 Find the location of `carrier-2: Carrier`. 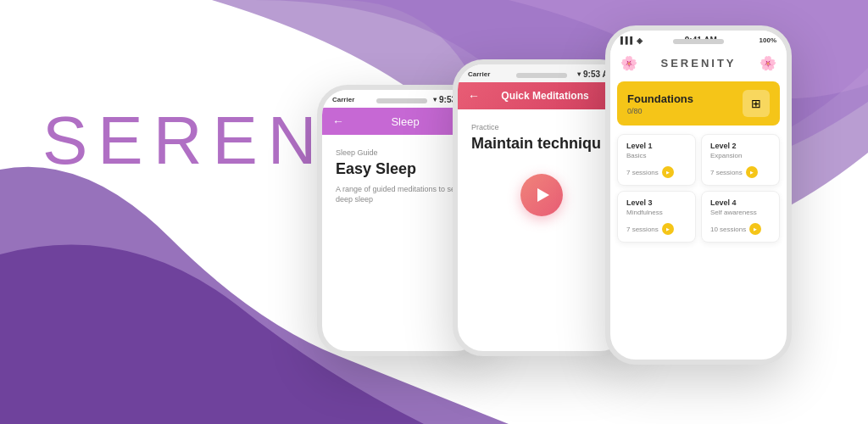

carrier-2: Carrier is located at coordinates (479, 75).